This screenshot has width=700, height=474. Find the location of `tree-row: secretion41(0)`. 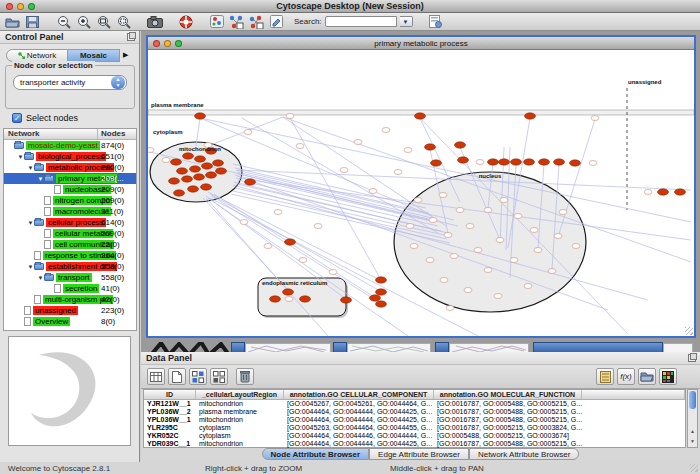

tree-row: secretion41(0) is located at coordinates (70, 288).